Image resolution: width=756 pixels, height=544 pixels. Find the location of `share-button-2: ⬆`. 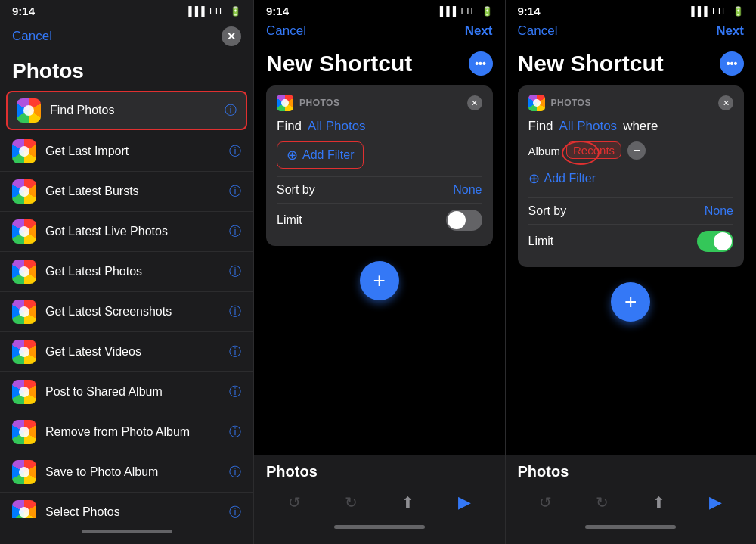

share-button-2: ⬆ is located at coordinates (407, 502).